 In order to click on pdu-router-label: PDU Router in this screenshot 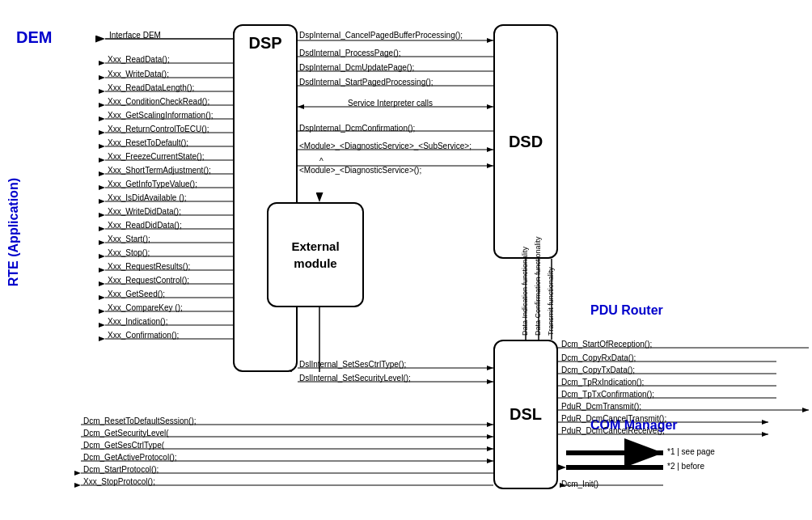, I will do `click(627, 311)`.